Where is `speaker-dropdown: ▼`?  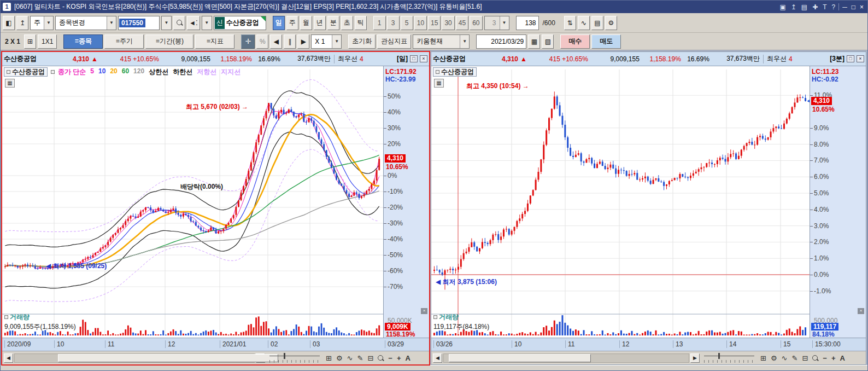 speaker-dropdown: ▼ is located at coordinates (207, 23).